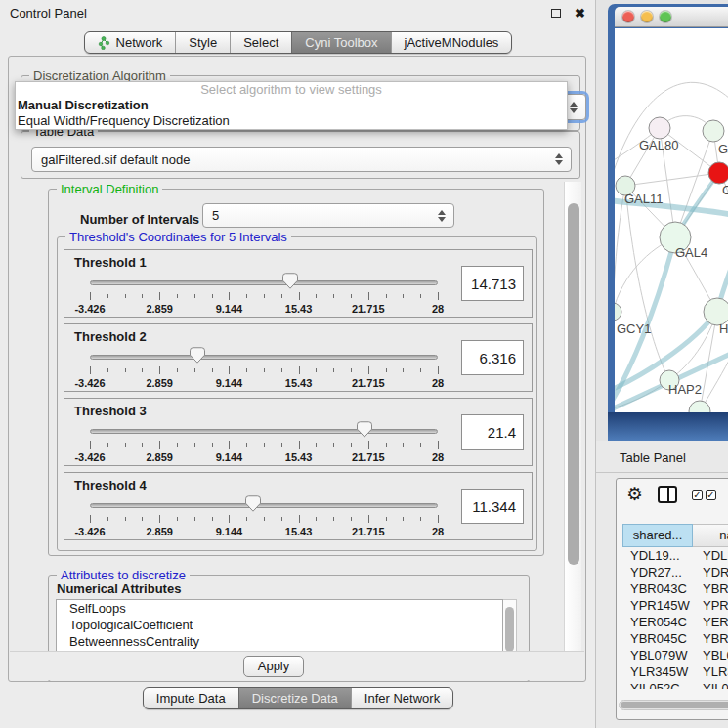 Image resolution: width=728 pixels, height=728 pixels. I want to click on attribute-list-item: TopologicalCoefficient, so click(279, 625).